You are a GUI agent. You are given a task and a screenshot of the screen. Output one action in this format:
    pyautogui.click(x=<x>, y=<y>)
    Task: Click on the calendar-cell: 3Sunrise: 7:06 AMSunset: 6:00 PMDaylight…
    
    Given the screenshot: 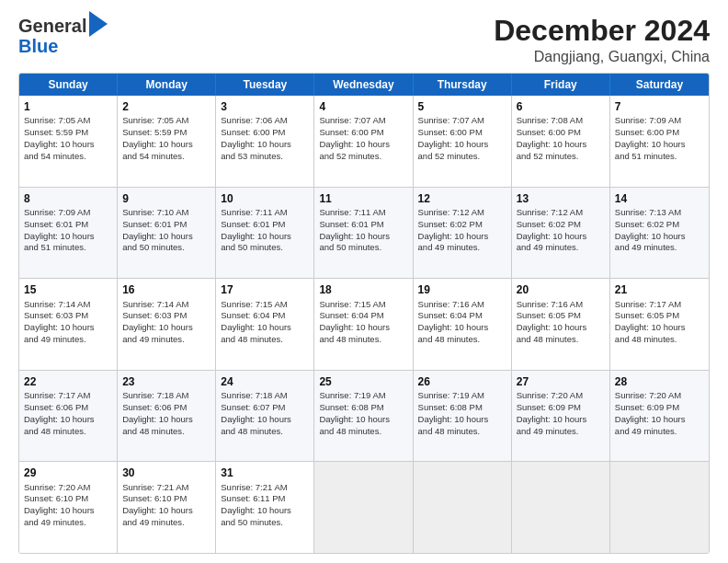 What is the action you would take?
    pyautogui.click(x=265, y=142)
    